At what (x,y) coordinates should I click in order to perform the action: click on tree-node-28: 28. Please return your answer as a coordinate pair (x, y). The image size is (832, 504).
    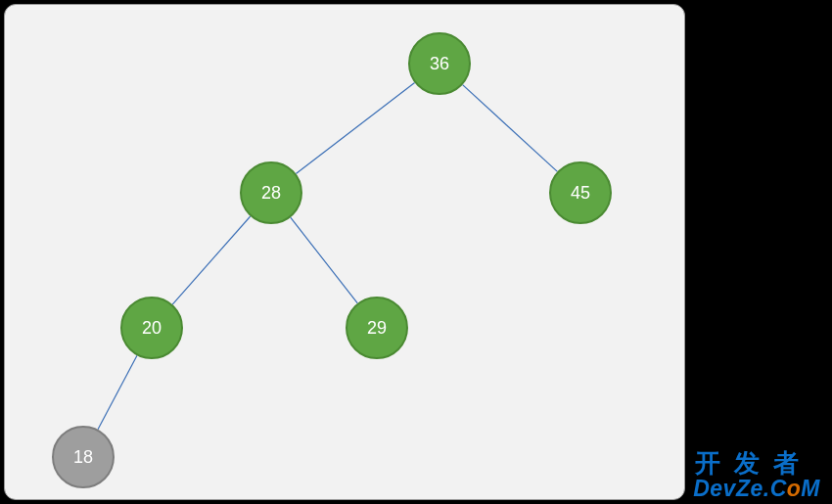
    Looking at the image, I should click on (271, 193).